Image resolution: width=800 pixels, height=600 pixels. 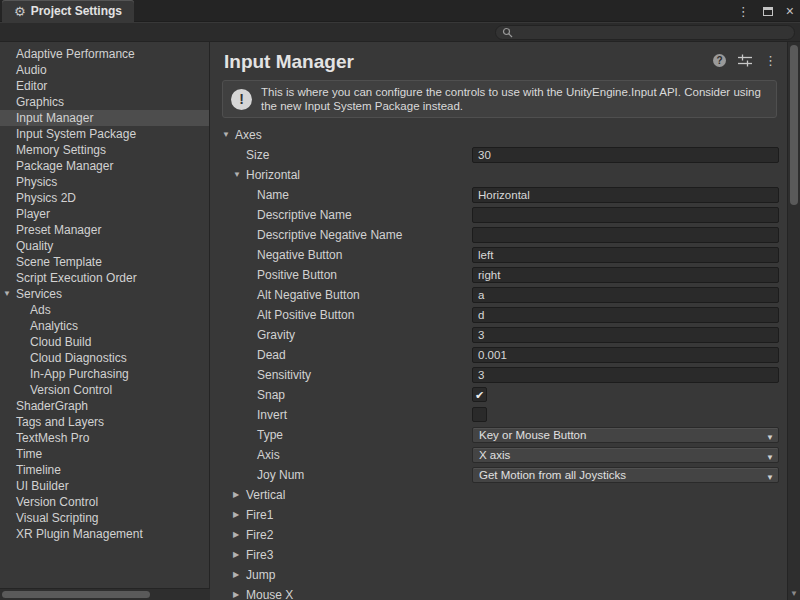 What do you see at coordinates (260, 555) in the screenshot?
I see `field-label: Fire3` at bounding box center [260, 555].